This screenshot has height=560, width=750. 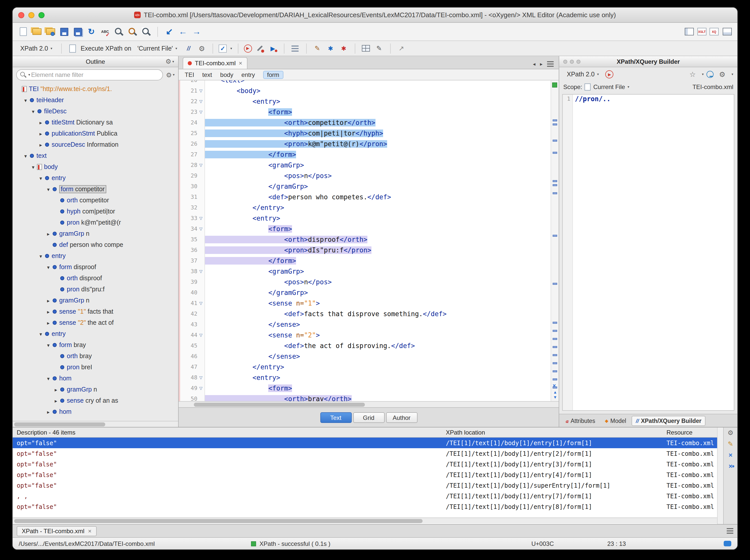 What do you see at coordinates (295, 48) in the screenshot?
I see `format-indent-icon` at bounding box center [295, 48].